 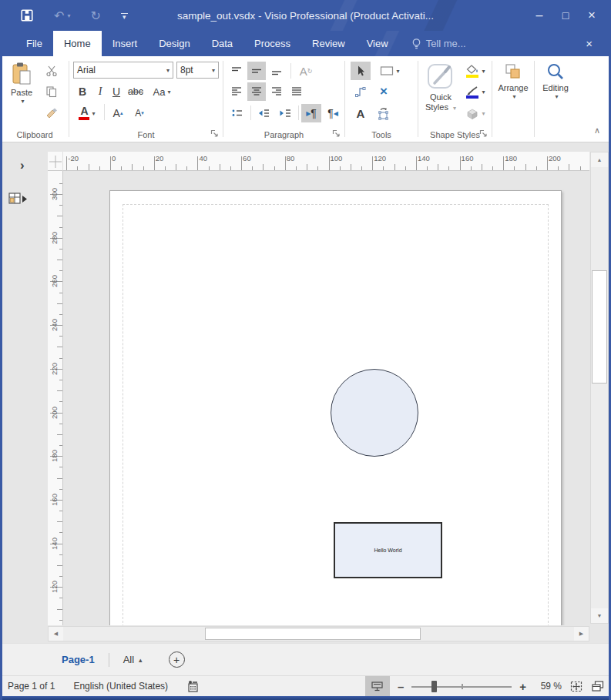 I want to click on macro-record-button, so click(x=193, y=687).